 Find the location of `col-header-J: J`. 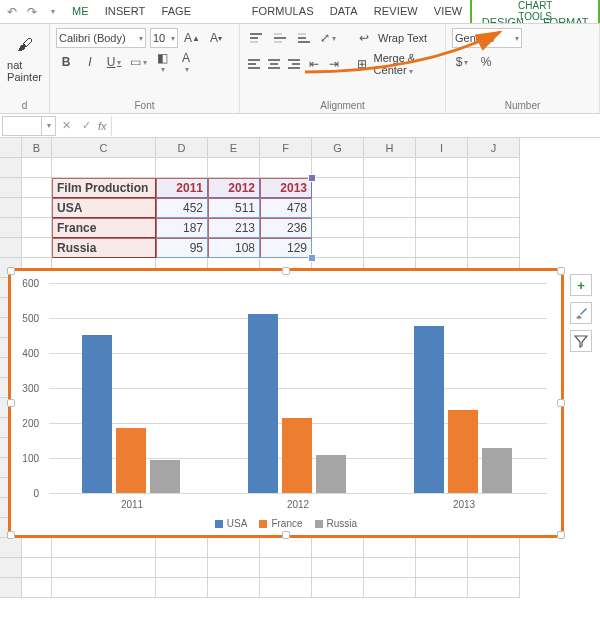

col-header-J: J is located at coordinates (494, 148).